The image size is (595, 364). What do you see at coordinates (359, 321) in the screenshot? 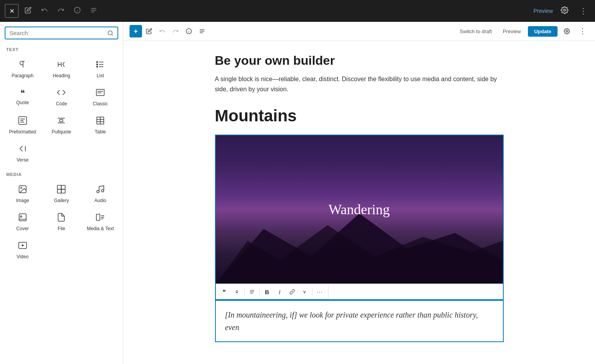
I see `quote-text: [In mountaineering, if] we look for priv…` at bounding box center [359, 321].